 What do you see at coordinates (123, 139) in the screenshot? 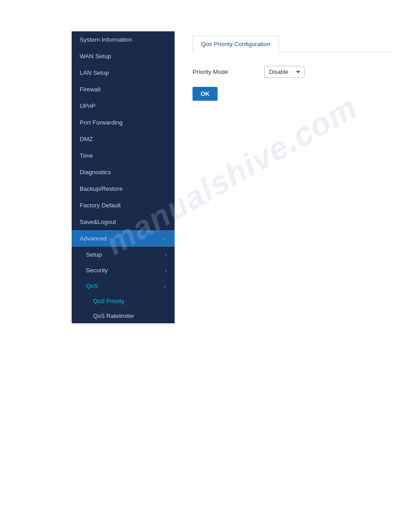
I see `sidebar-item-dmz: DMZ` at bounding box center [123, 139].